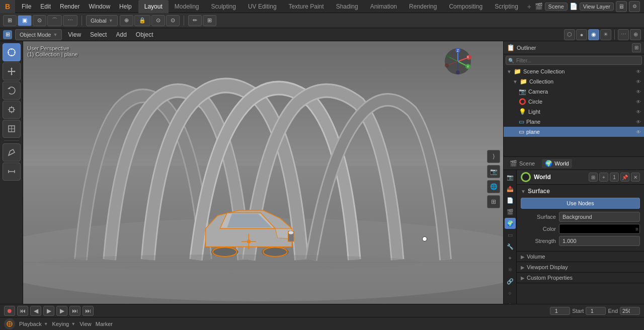 This screenshot has height=330, width=644. Describe the element at coordinates (529, 7) in the screenshot. I see `add-workspace-btn: +` at that location.